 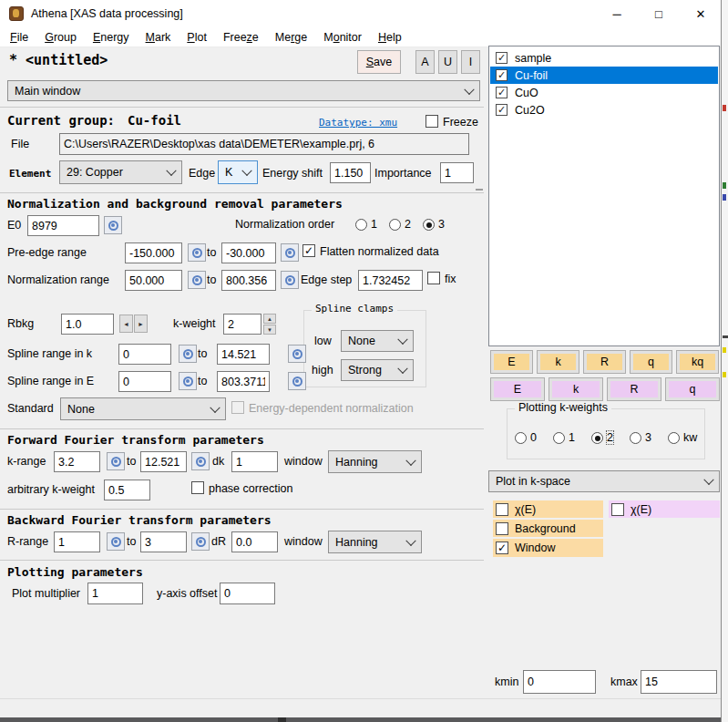 I want to click on norm-from-pluck-button, so click(x=197, y=280).